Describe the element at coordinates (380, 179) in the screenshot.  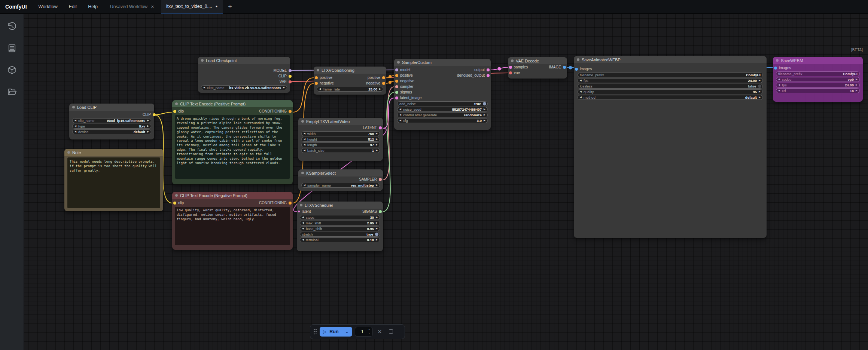
I see `slot-output-sampler` at that location.